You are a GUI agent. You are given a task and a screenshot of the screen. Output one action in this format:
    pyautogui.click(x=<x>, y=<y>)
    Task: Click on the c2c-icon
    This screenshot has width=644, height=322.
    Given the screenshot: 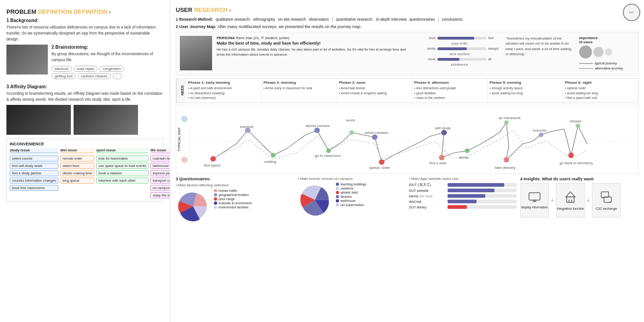 What is the action you would take?
    pyautogui.click(x=606, y=198)
    